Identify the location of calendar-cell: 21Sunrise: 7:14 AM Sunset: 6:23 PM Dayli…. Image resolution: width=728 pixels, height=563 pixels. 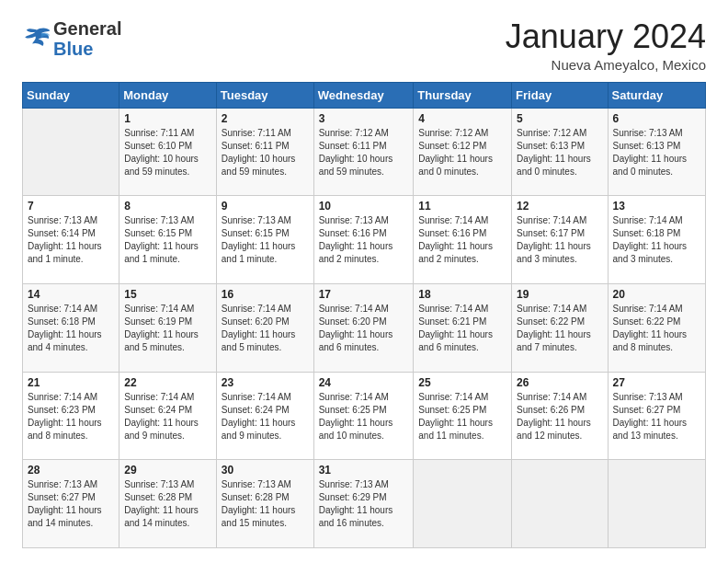
(72, 416).